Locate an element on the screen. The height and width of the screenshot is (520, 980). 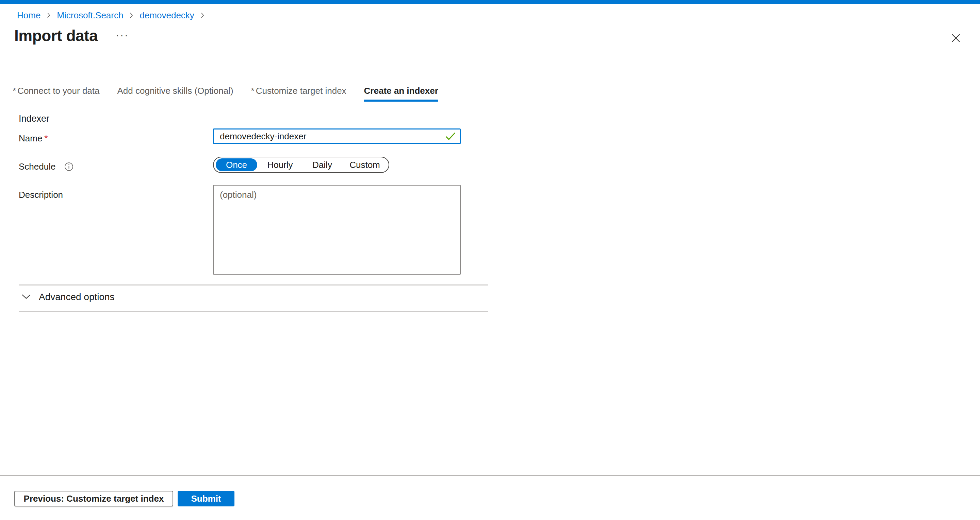
schedule-option-daily: Daily is located at coordinates (322, 165).